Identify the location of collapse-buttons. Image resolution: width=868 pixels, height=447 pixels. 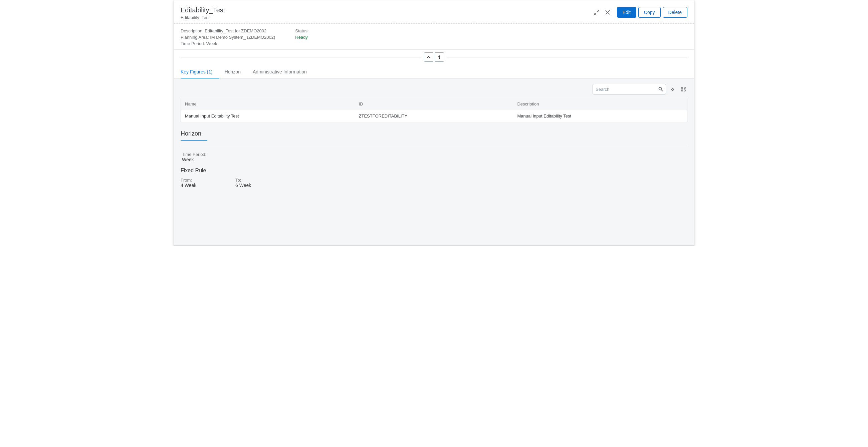
(434, 57).